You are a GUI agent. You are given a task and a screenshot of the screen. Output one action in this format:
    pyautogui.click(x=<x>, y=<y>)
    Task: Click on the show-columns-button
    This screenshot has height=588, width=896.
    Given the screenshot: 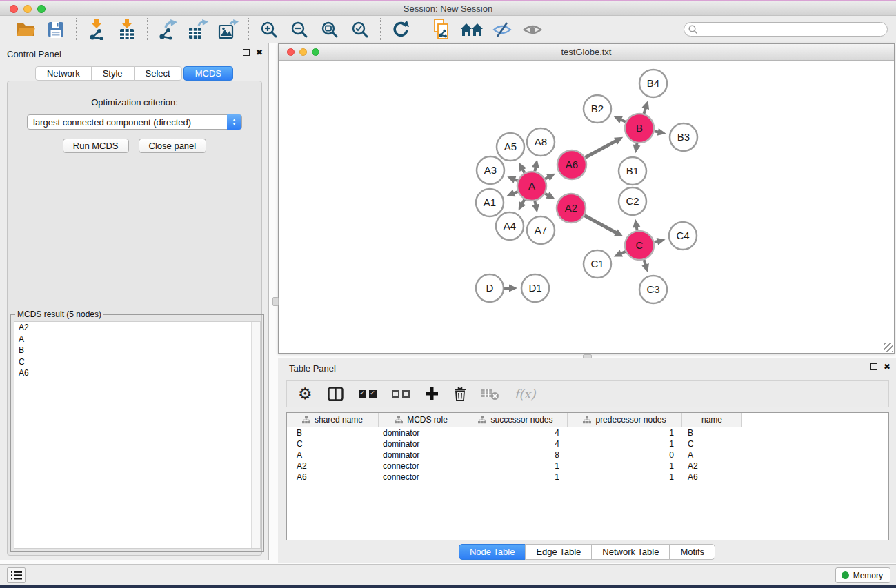 What is the action you would take?
    pyautogui.click(x=335, y=394)
    